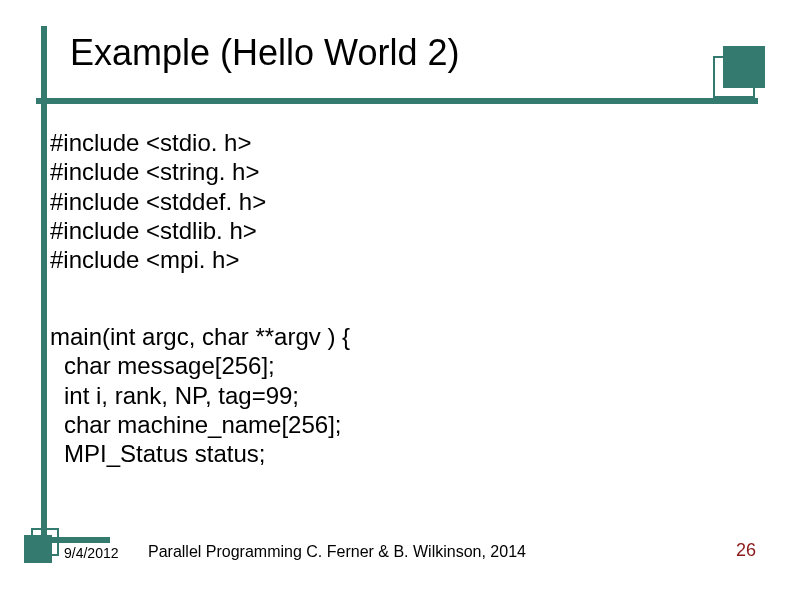 The width and height of the screenshot is (794, 595). Describe the element at coordinates (158, 202) in the screenshot. I see `code-line: #include <stddef. h>` at that location.